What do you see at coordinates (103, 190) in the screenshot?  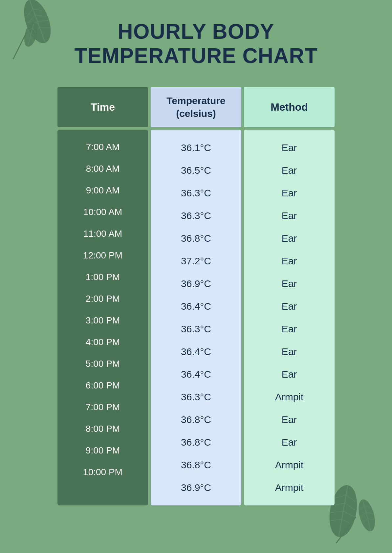 I see `time-entry: 9:00 AM` at bounding box center [103, 190].